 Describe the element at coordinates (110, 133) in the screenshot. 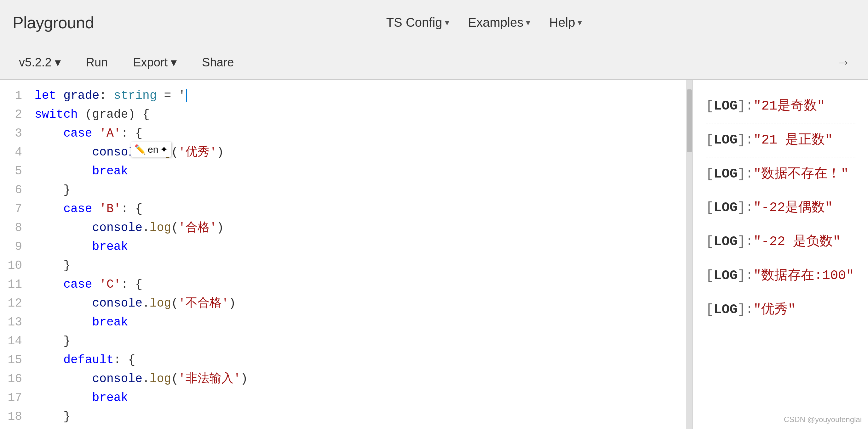

I see `code-token: 'A'` at that location.